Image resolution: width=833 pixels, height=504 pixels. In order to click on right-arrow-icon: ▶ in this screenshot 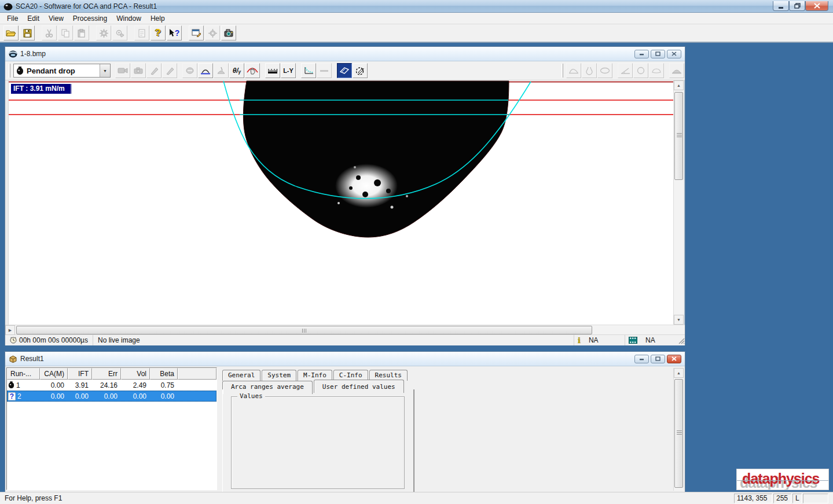, I will do `click(10, 330)`.